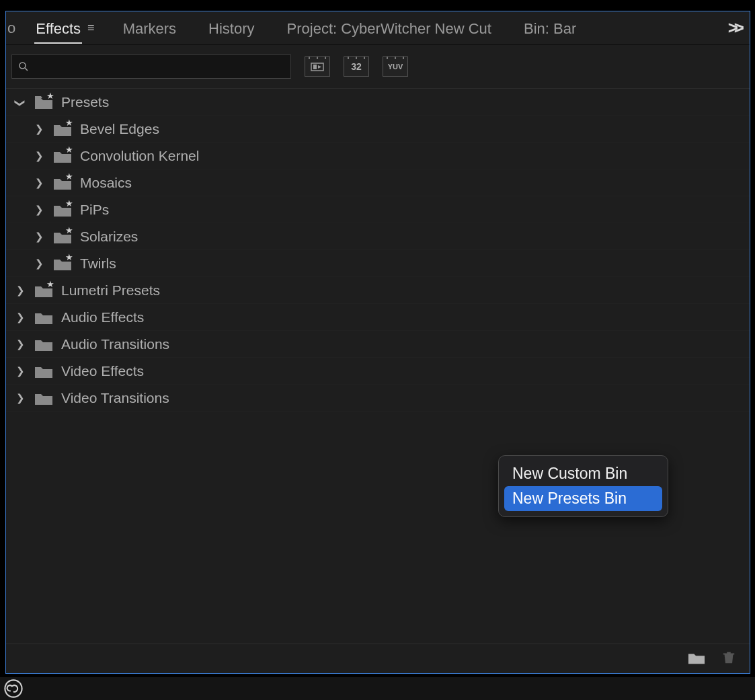 The image size is (755, 700). What do you see at coordinates (584, 499) in the screenshot?
I see `menu-item-new-presets-bin: New Presets Bin` at bounding box center [584, 499].